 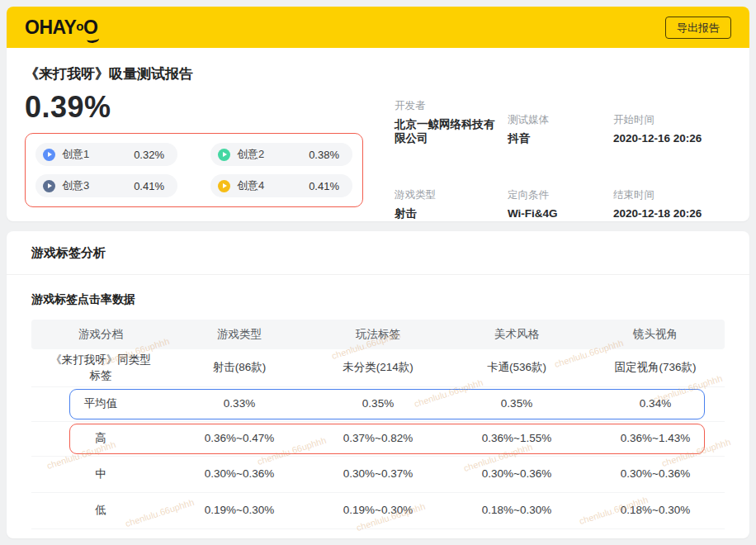 I want to click on cell: 平均值, so click(x=101, y=404).